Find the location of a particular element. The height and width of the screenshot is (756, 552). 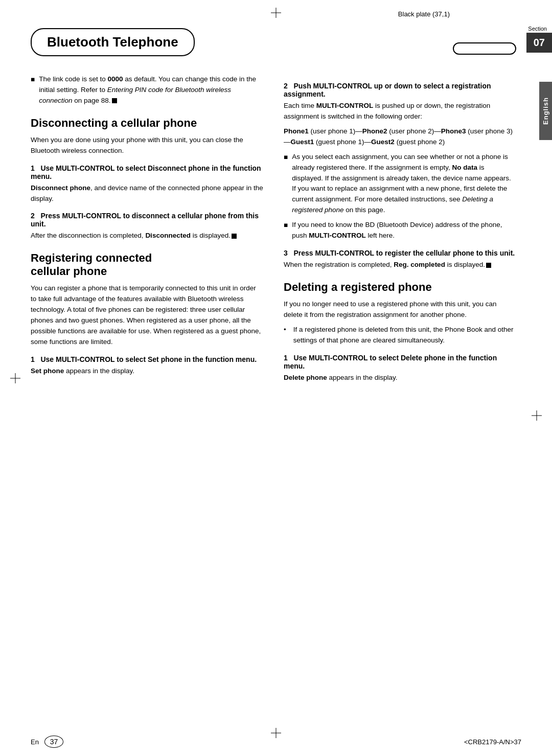

deleting-bullet1-text: If a registered phone is deleted from th… is located at coordinates (405, 335).